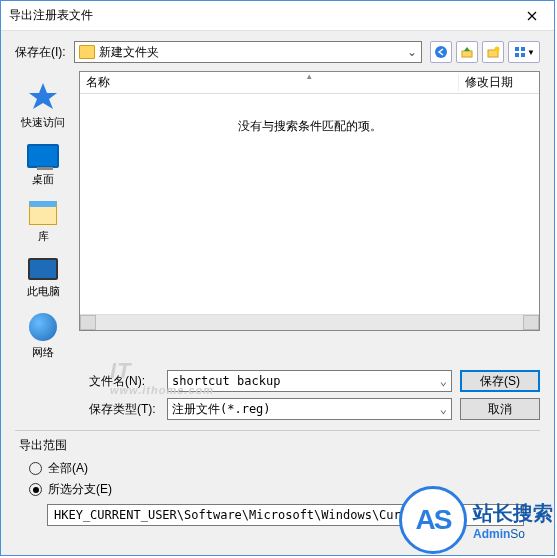 This screenshot has width=557, height=558. I want to click on empty-message: 没有与搜索条件匹配的项。, so click(310, 114).